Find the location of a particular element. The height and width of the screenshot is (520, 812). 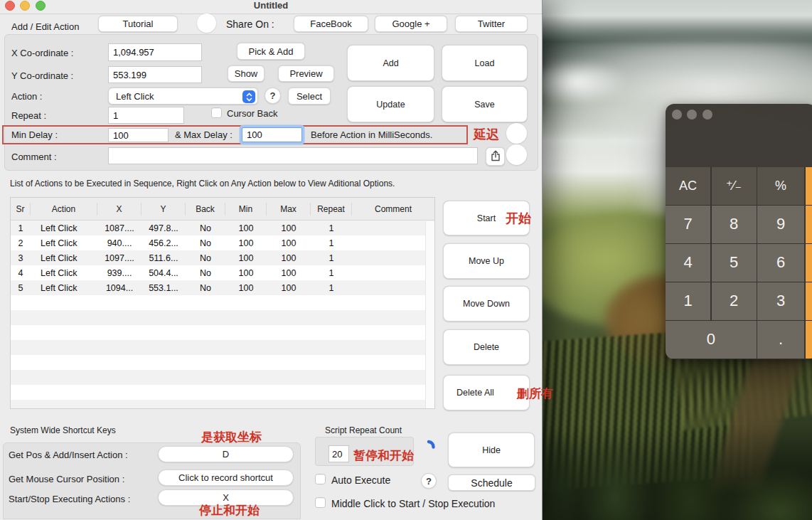

cell-action: Left Click is located at coordinates (64, 273).